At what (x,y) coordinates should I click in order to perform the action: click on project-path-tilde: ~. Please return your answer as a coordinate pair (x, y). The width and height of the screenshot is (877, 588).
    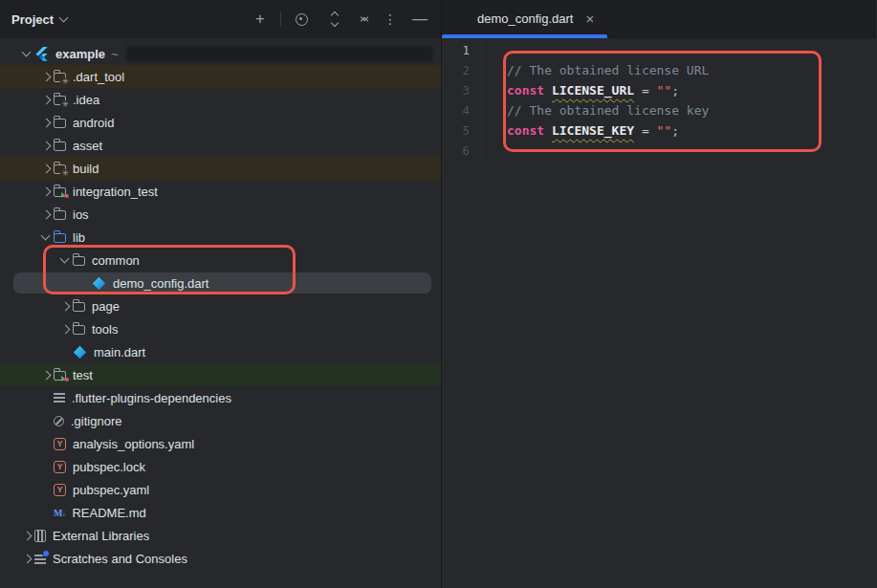
    Looking at the image, I should click on (115, 54).